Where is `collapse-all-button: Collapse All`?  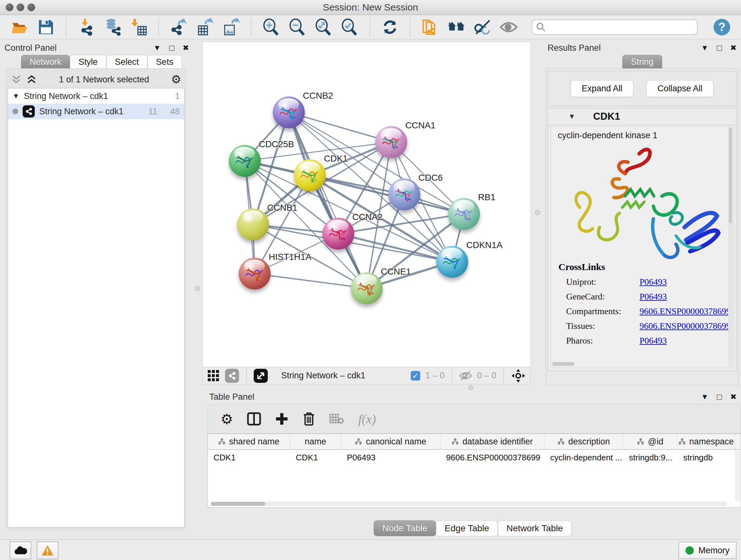
collapse-all-button: Collapse All is located at coordinates (680, 88).